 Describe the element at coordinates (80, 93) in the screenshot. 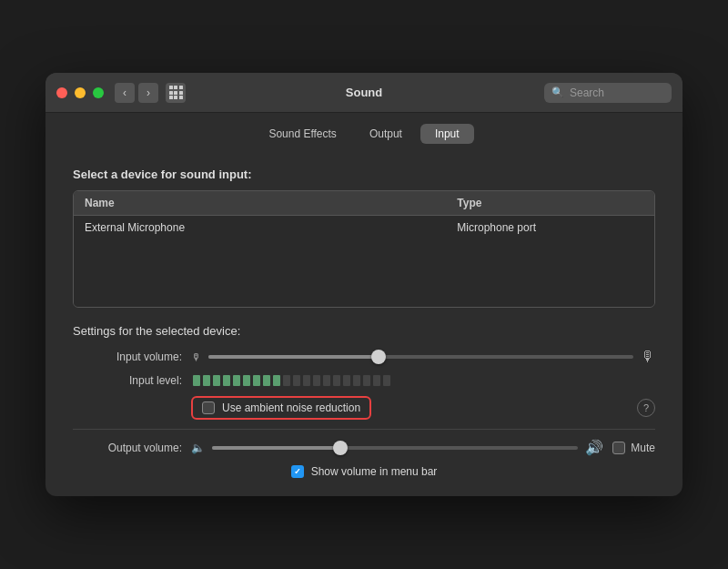

I see `traffic-lights` at that location.